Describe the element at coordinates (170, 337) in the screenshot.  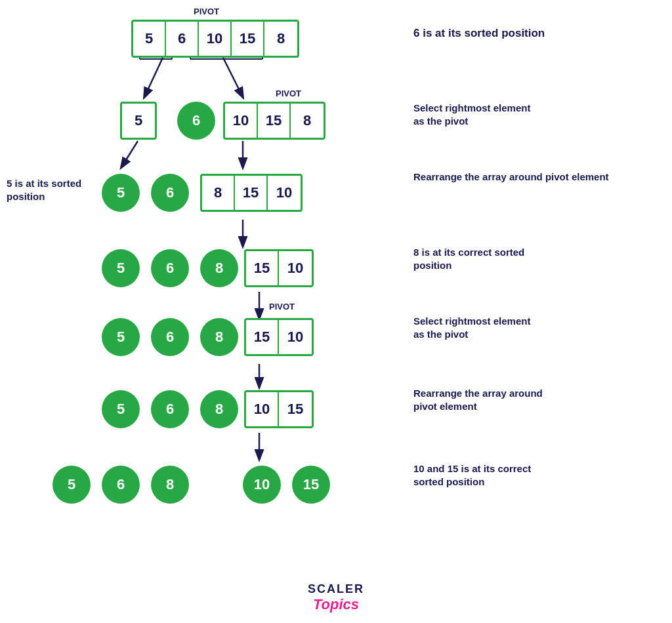
I see `row5-circle-6: 6` at that location.